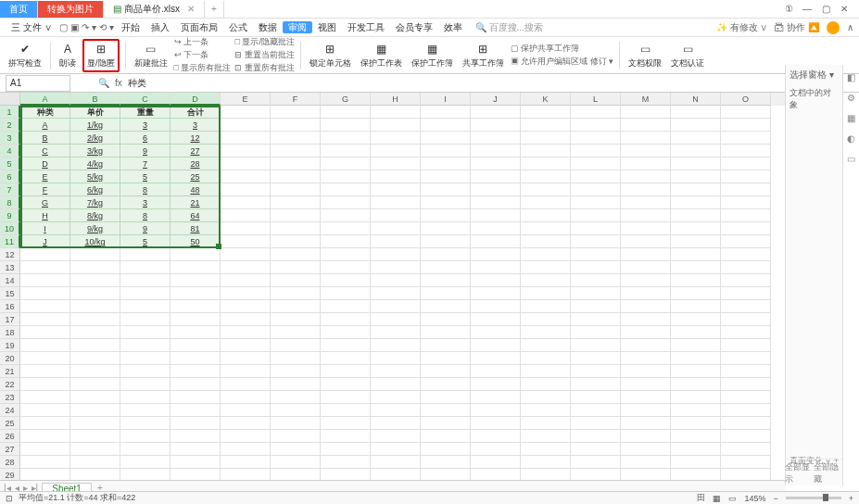 This screenshot has width=859, height=504. Describe the element at coordinates (25, 56) in the screenshot. I see `spellcheck-button: ✔拼写检查` at that location.